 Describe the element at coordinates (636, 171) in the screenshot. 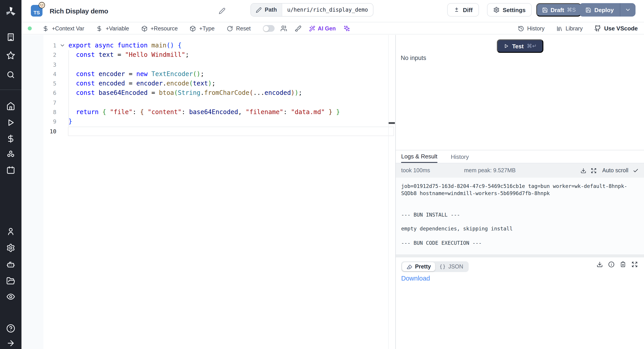

I see `checkmark-icon` at that location.